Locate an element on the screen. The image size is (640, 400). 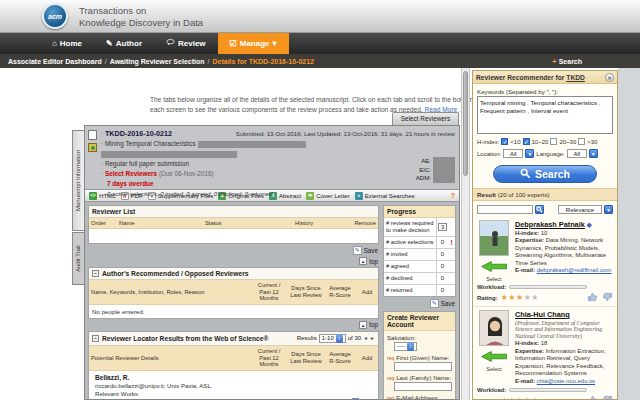
ae-label: AE: is located at coordinates (424, 162).